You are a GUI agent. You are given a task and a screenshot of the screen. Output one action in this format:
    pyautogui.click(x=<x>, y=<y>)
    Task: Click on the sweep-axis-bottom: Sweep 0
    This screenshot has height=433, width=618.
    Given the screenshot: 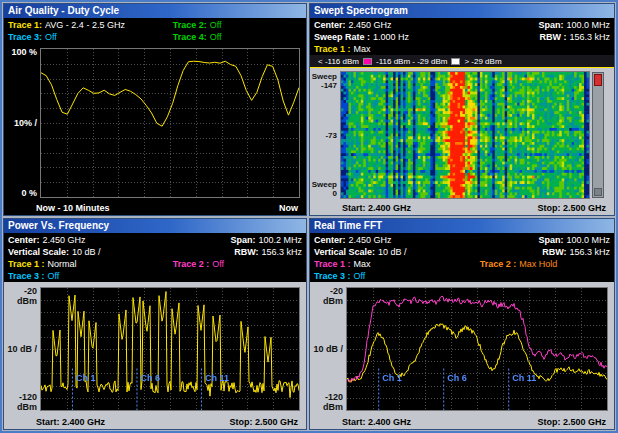 What is the action you would take?
    pyautogui.click(x=324, y=189)
    